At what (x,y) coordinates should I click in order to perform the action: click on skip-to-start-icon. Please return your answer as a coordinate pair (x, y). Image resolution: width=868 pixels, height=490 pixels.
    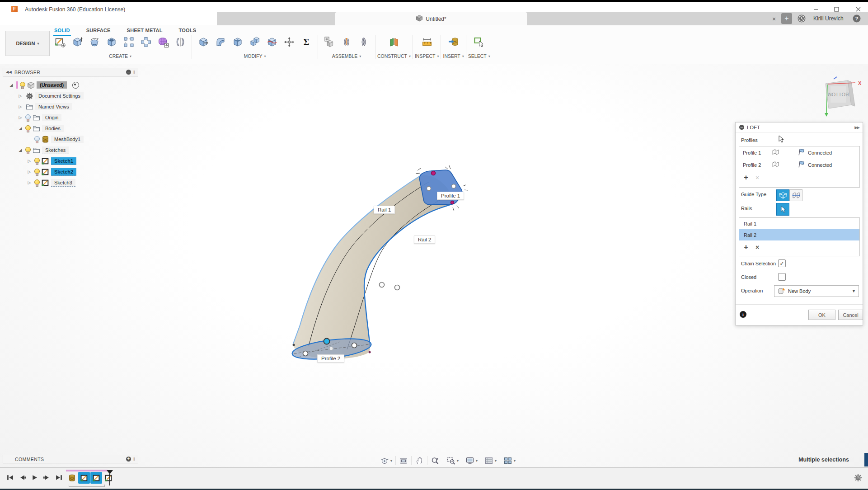
    Looking at the image, I should click on (10, 477).